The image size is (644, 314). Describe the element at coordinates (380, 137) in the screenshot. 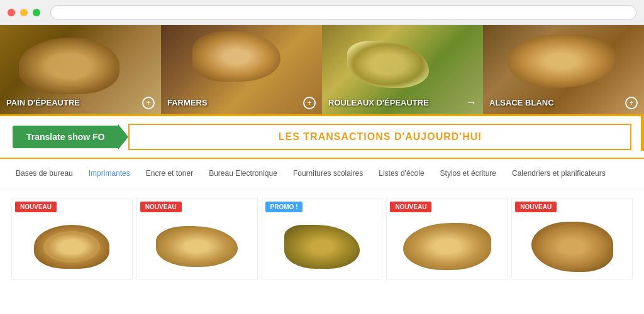

I see `transactions-label: LES TRANSACTIONS D'AUJOURD'HUI` at that location.